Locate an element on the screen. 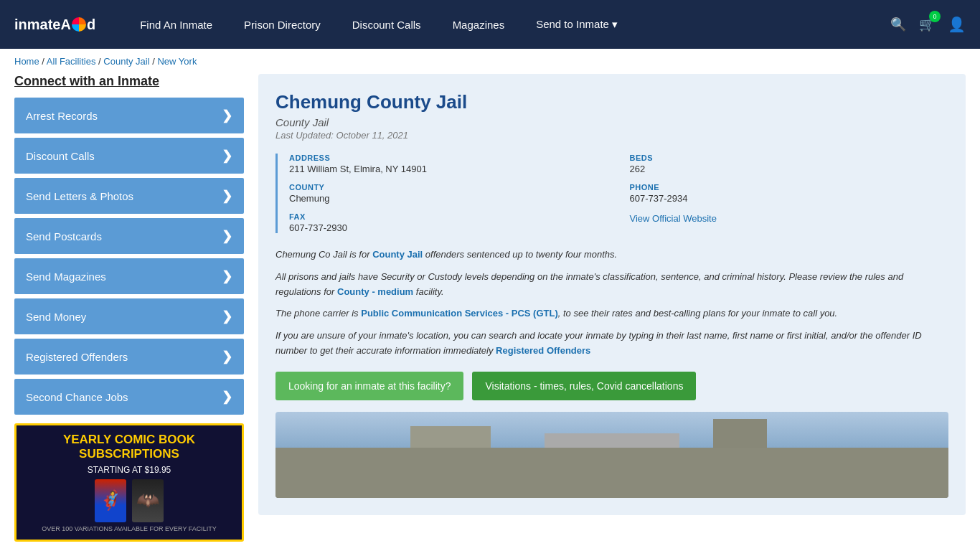  main-nav: Find An Inmate Prison Directory Discount… is located at coordinates (507, 24).